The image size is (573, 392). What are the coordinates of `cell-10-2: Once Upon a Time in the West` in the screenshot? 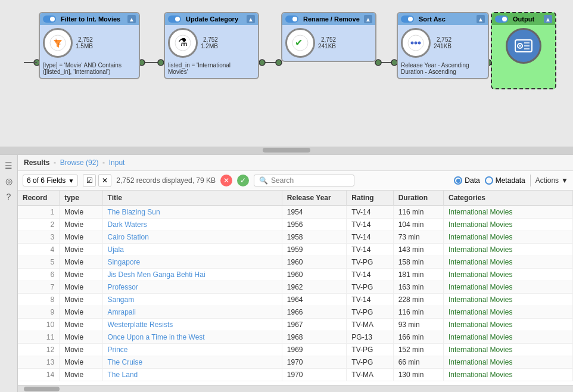 It's located at (192, 337).